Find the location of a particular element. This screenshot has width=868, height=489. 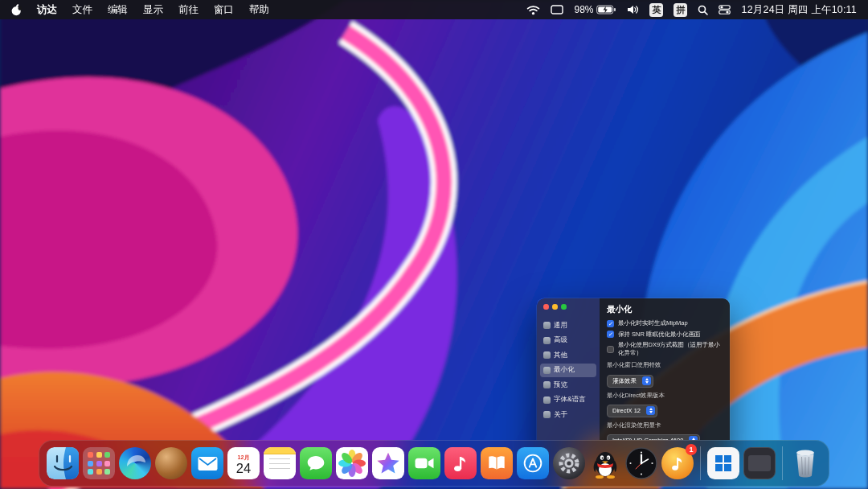

dock-item-star-app is located at coordinates (388, 463).